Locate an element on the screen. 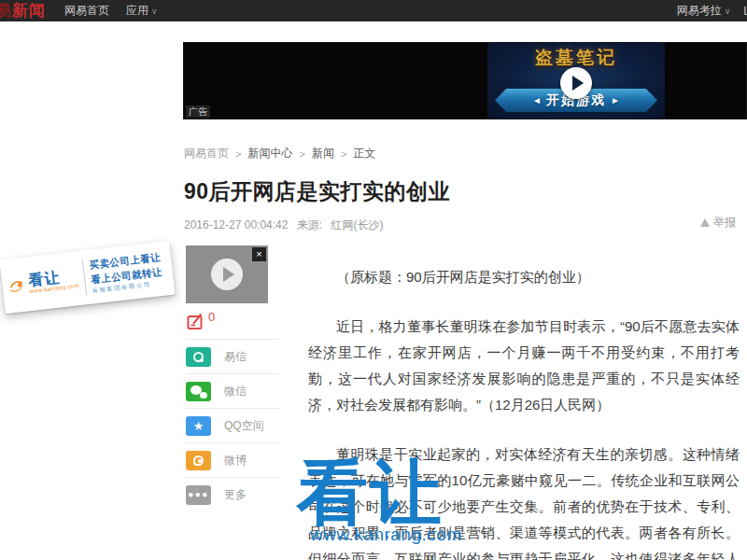  page-title: 90后开网店是实打实的创业 is located at coordinates (464, 192).